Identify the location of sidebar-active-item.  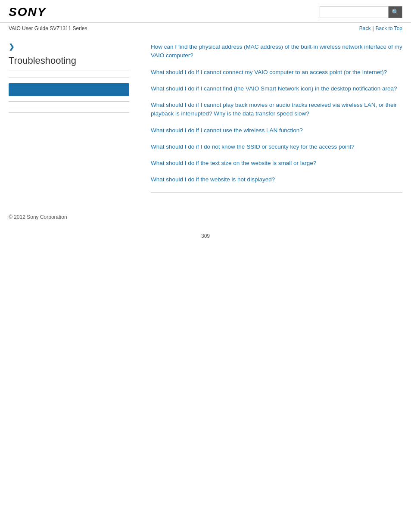
(69, 90).